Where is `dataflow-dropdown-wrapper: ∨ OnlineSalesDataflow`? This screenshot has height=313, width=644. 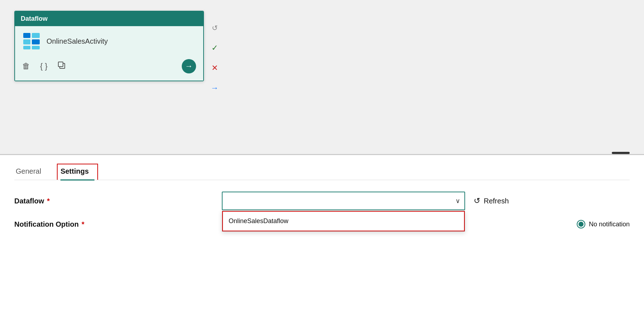
dataflow-dropdown-wrapper: ∨ OnlineSalesDataflow is located at coordinates (343, 201).